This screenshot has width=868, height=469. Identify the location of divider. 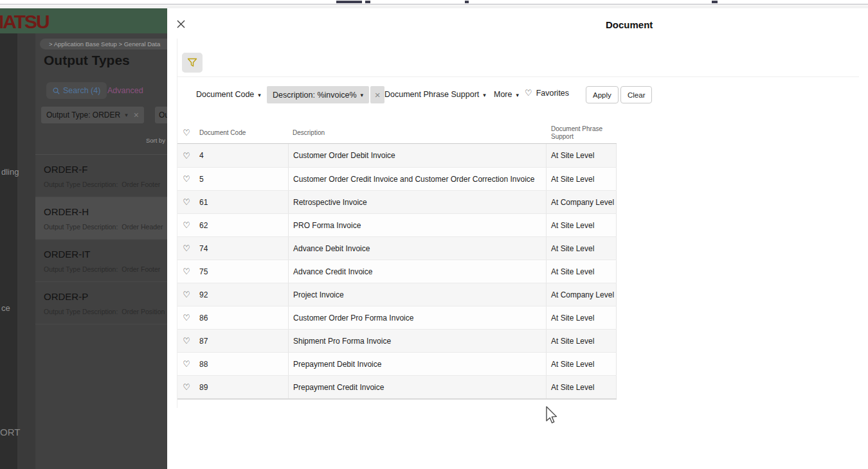
(518, 77).